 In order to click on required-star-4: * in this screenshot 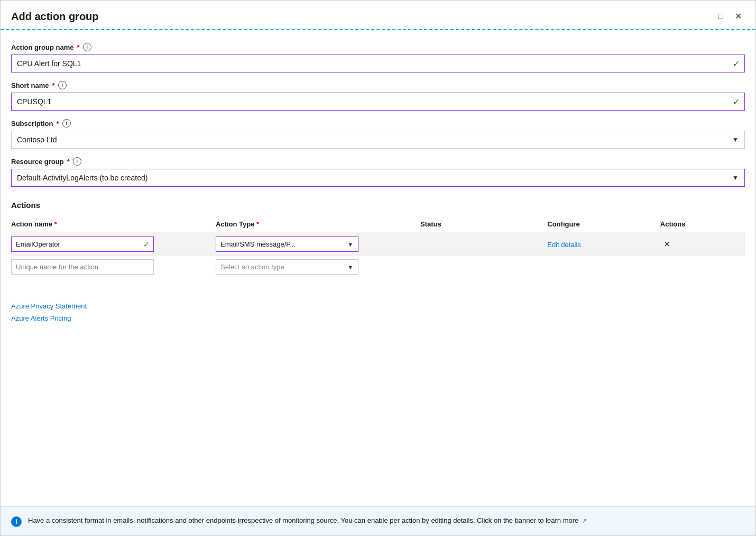, I will do `click(69, 162)`.